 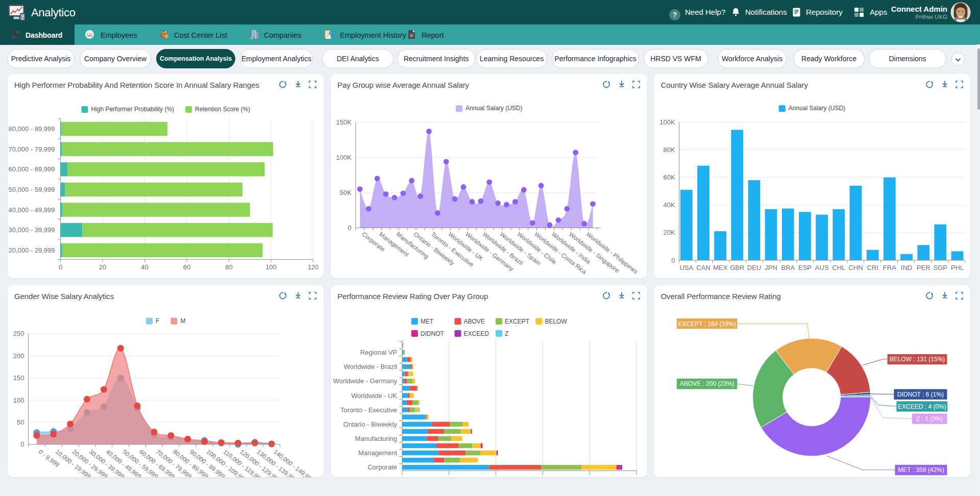 What do you see at coordinates (855, 267) in the screenshot?
I see `svg-text: CHN` at bounding box center [855, 267].